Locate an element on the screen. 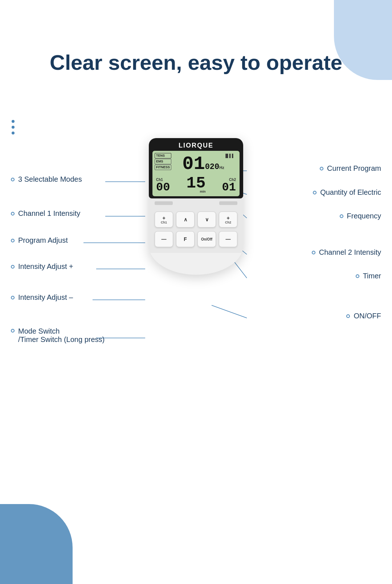  up-button: ∧ is located at coordinates (185, 219).